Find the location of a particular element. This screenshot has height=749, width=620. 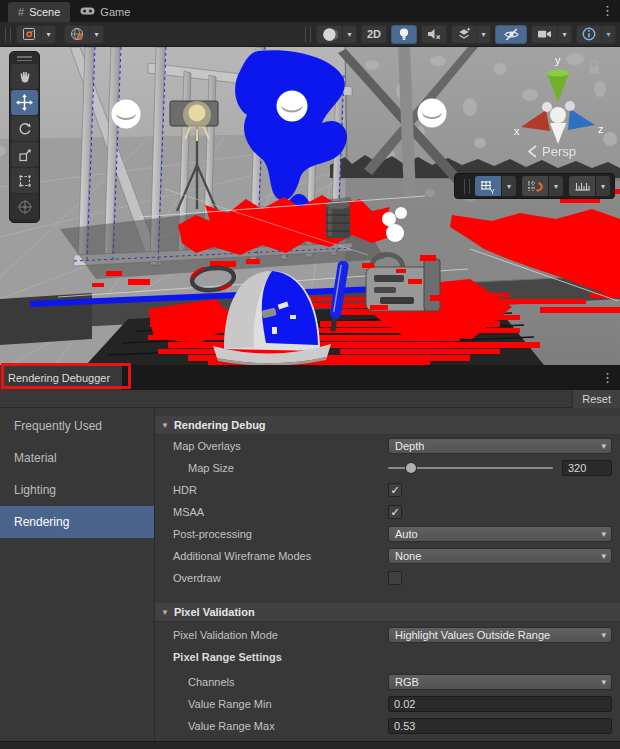

svg-text: x is located at coordinates (517, 131).